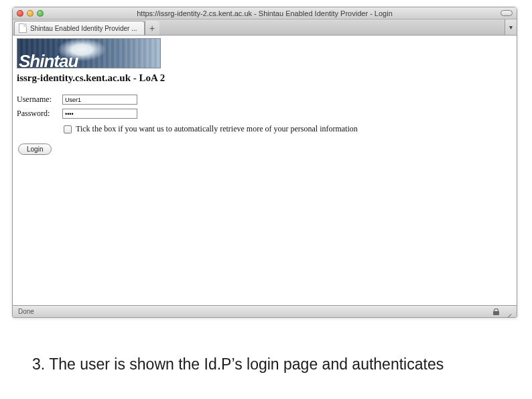 This screenshot has height=399, width=532. I want to click on password-input, so click(100, 114).